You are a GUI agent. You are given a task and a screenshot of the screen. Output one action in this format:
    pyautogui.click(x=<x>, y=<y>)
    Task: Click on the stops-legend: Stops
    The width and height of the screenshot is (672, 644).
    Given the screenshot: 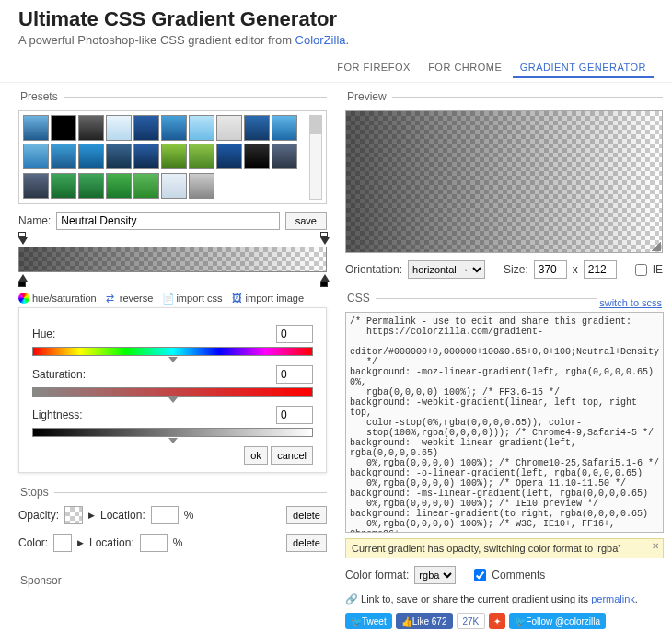 What is the action you would take?
    pyautogui.click(x=37, y=492)
    